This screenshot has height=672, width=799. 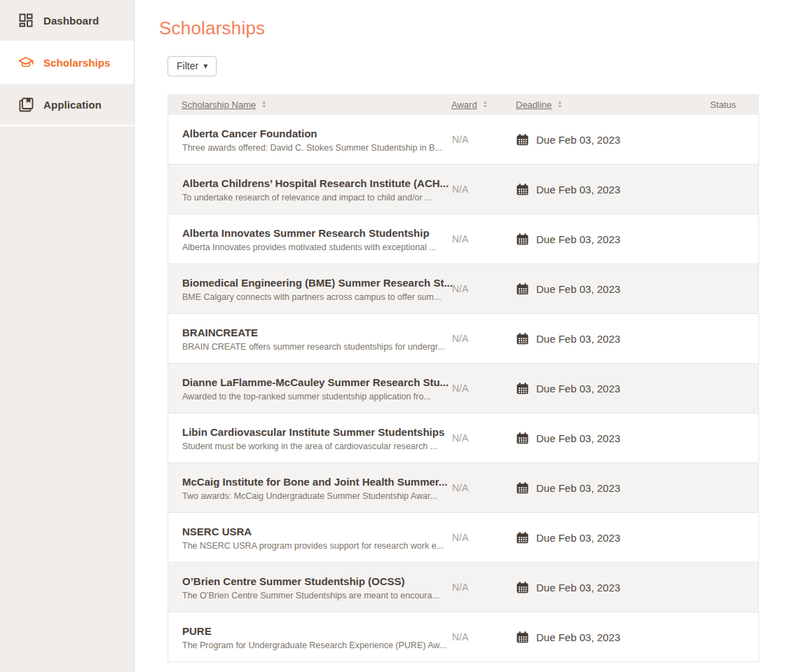 I want to click on scholarship-description: BRAIN CREATE offers summer research stud…, so click(x=314, y=347).